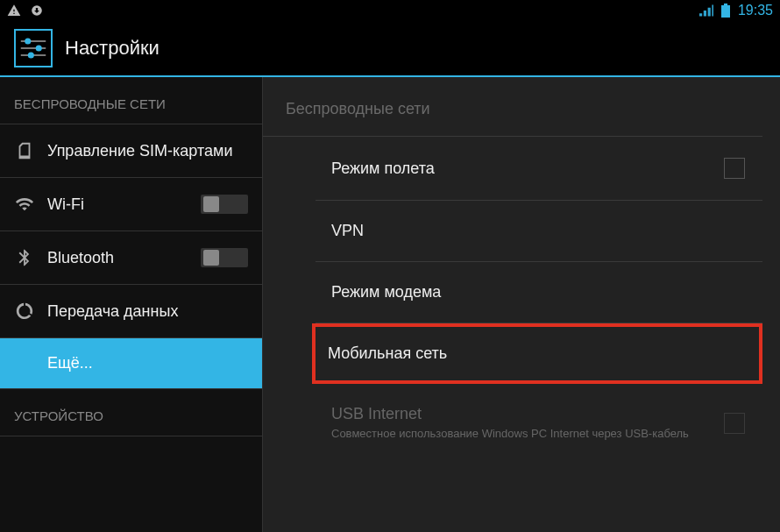 The width and height of the screenshot is (780, 532). I want to click on sidebar-item-data-usage: Передача данных, so click(131, 312).